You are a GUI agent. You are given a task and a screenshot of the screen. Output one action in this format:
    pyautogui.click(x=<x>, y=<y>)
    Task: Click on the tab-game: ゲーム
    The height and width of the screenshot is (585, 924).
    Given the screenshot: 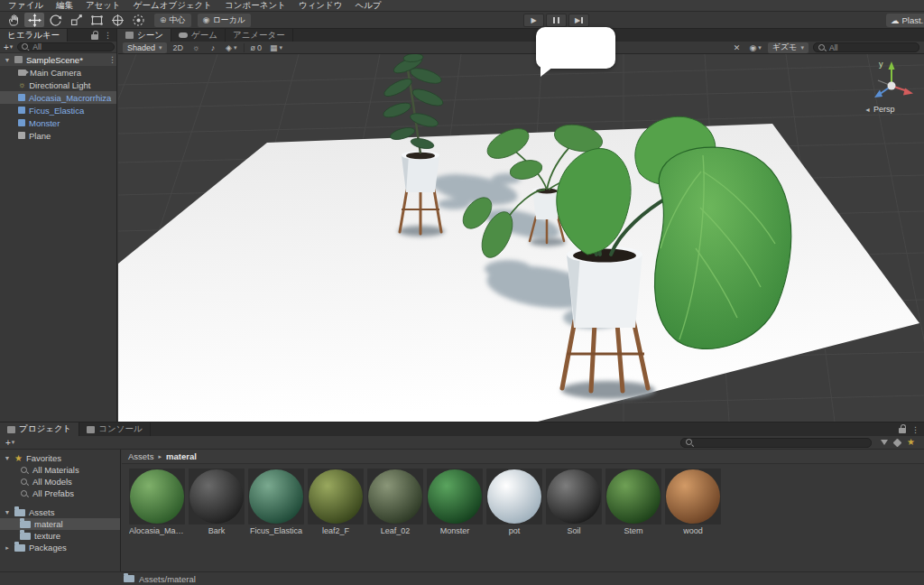 What is the action you would take?
    pyautogui.click(x=199, y=35)
    